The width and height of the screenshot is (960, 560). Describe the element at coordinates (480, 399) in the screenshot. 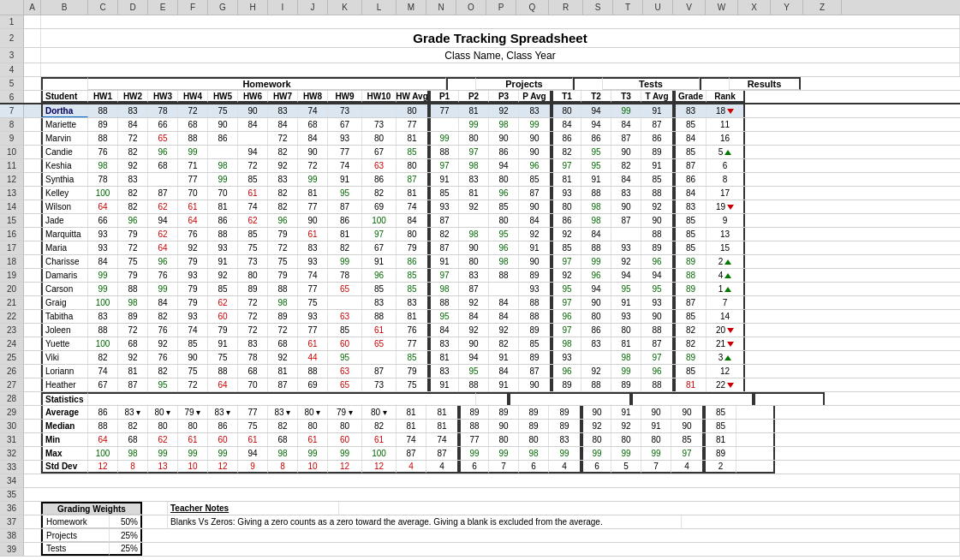

I see `row-28: 28 Statistics` at that location.